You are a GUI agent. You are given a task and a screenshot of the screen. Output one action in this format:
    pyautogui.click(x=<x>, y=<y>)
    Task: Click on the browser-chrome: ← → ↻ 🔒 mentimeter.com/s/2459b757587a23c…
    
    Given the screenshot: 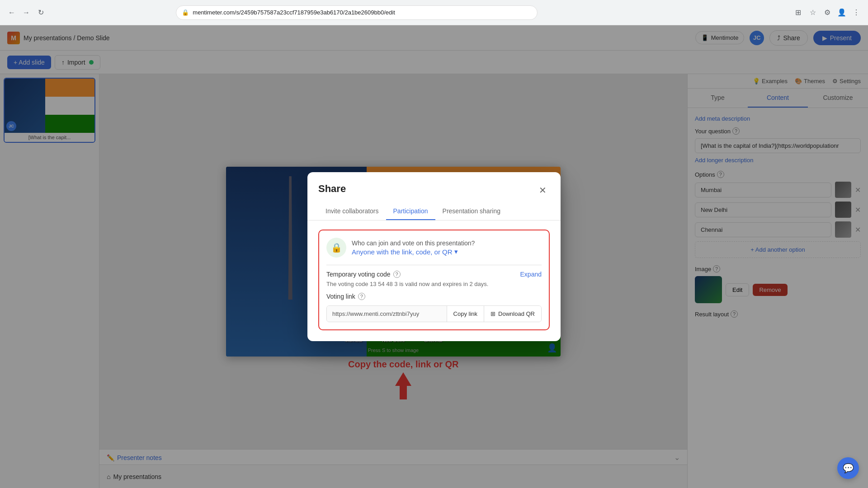 What is the action you would take?
    pyautogui.click(x=434, y=13)
    